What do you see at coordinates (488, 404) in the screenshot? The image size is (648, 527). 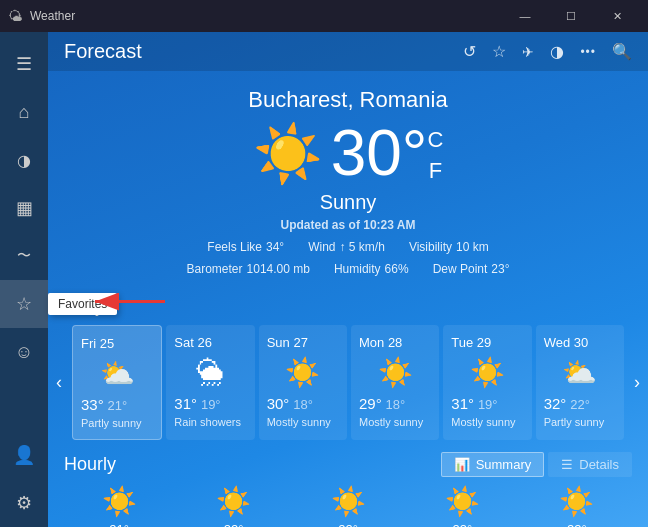 I see `day-low: 19°` at bounding box center [488, 404].